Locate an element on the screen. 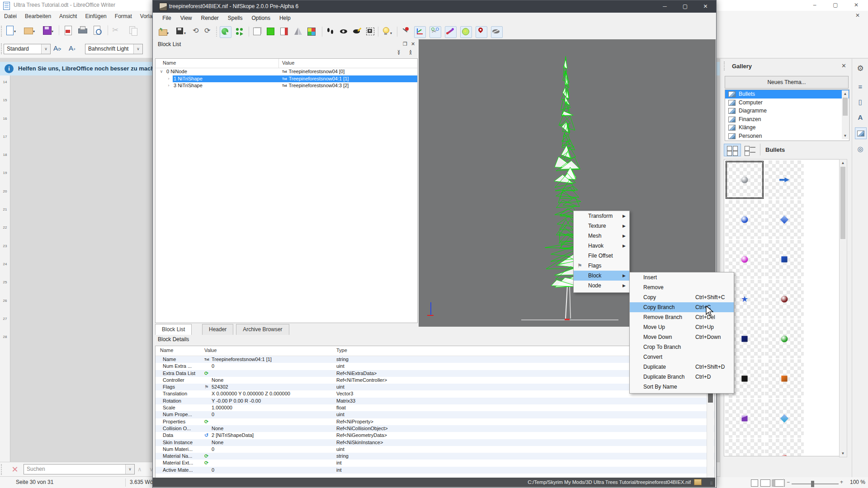  nif-menu-item: Help is located at coordinates (285, 18).